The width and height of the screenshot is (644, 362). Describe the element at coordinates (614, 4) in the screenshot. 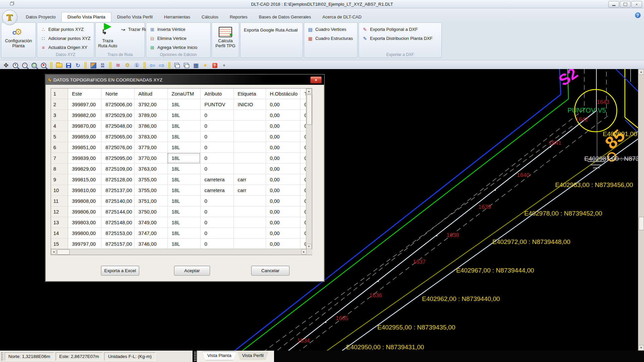

I see `minimize-button` at that location.